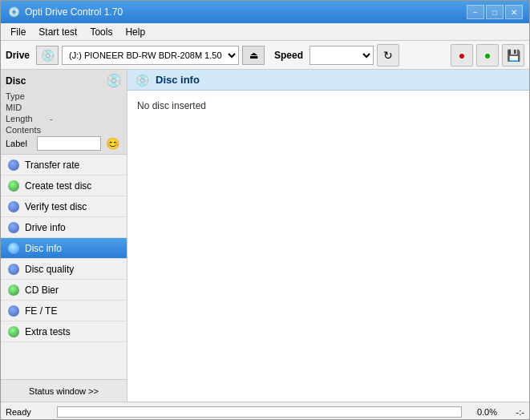  I want to click on disc-quality-label: Disc quality, so click(50, 269).